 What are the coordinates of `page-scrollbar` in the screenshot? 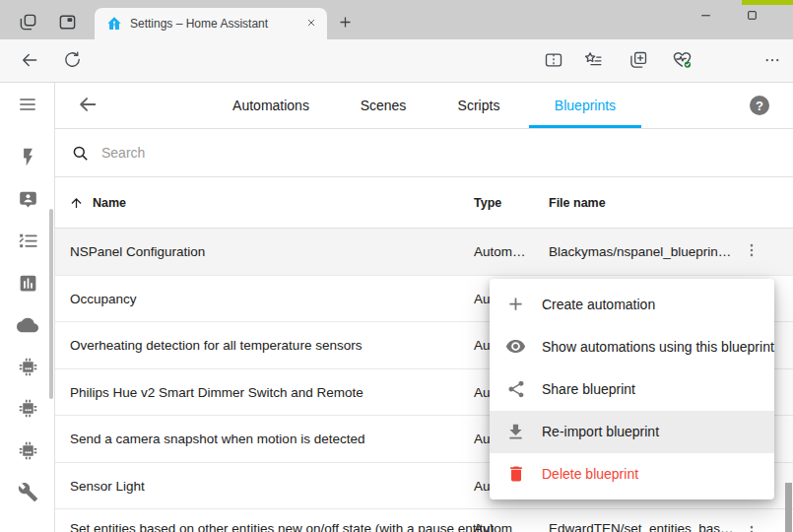 It's located at (788, 507).